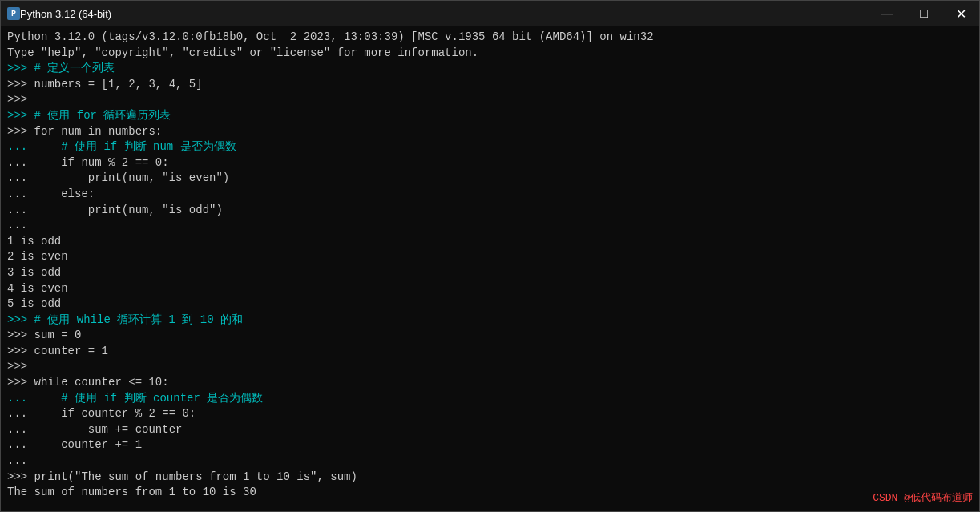 The width and height of the screenshot is (980, 512). Describe the element at coordinates (923, 498) in the screenshot. I see `watermark: CSDN @低代码布道师` at that location.